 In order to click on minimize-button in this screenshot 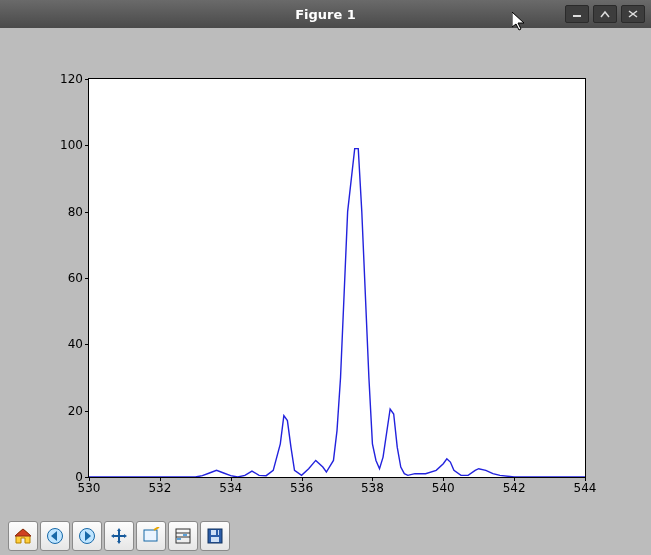, I will do `click(577, 14)`.